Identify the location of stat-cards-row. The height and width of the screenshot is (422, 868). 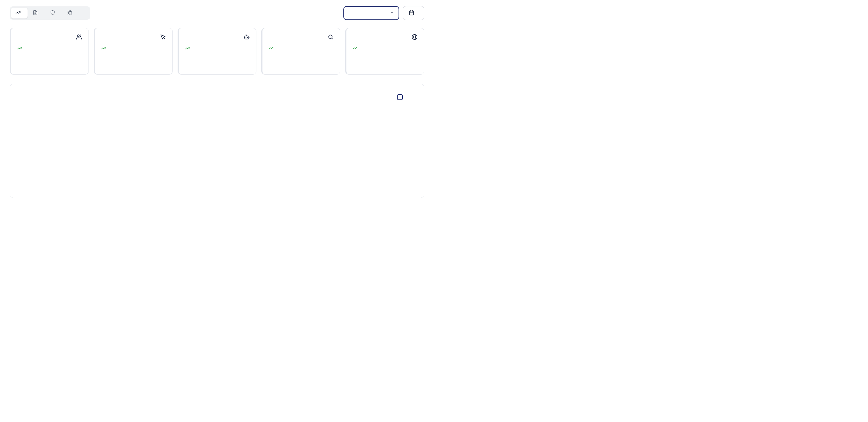
(217, 51).